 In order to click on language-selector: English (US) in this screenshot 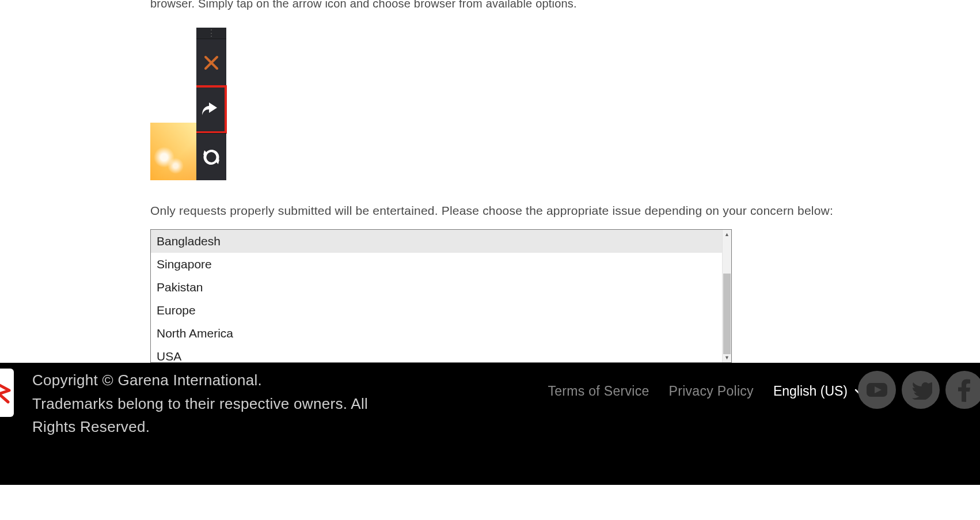, I will do `click(819, 392)`.